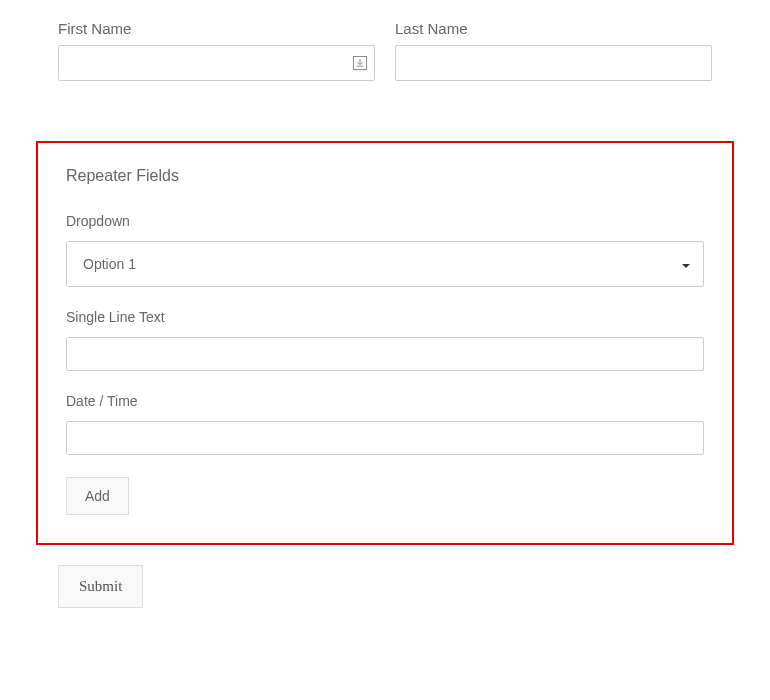  I want to click on last-name-input, so click(554, 63).